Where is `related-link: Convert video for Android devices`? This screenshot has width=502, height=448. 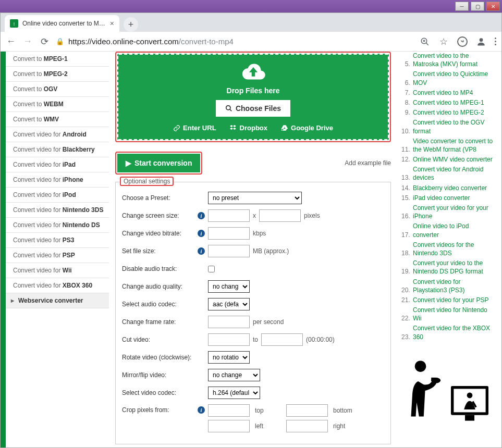
related-link: Convert video for Android devices is located at coordinates (455, 173).